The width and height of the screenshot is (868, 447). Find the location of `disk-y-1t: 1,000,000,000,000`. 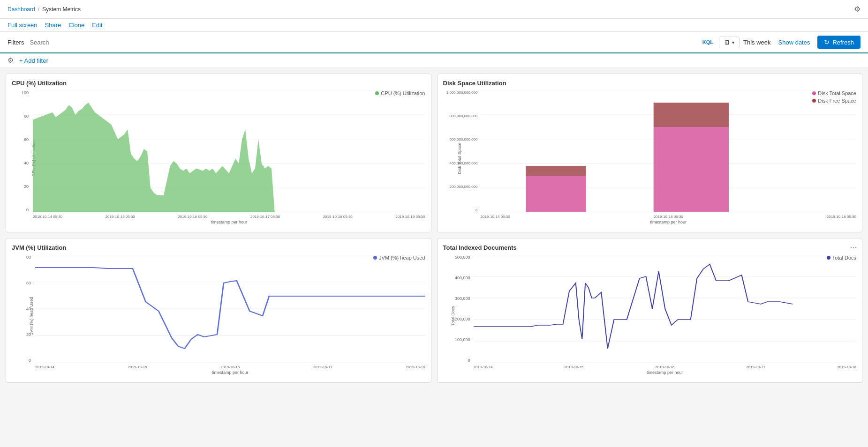

disk-y-1t: 1,000,000,000,000 is located at coordinates (460, 93).